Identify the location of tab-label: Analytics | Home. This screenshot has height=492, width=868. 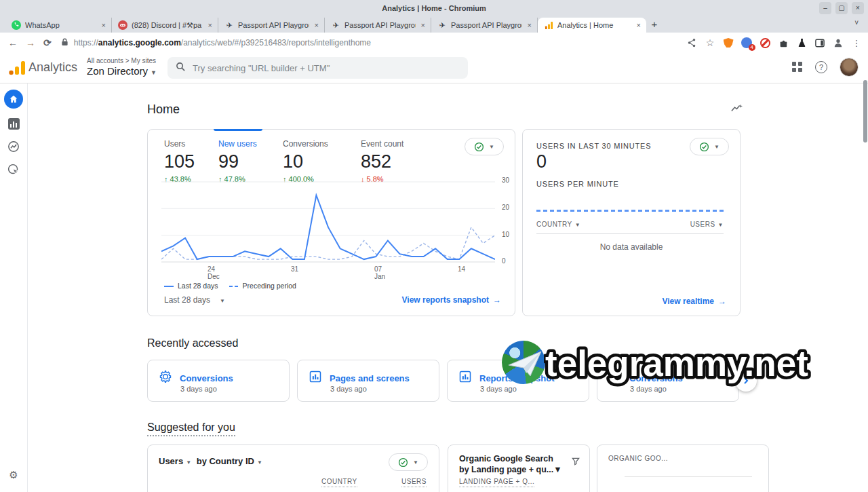
(594, 25).